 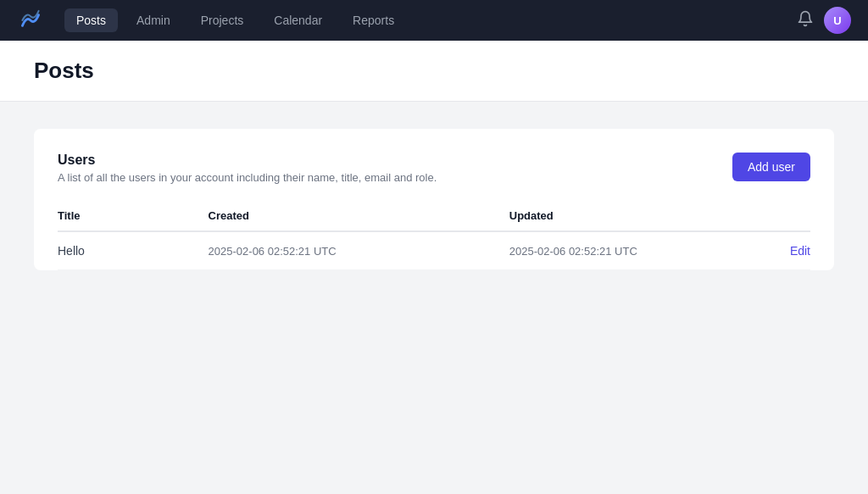 I want to click on row-updated: 2025-02-06 02:52:21 UTC, so click(x=641, y=251).